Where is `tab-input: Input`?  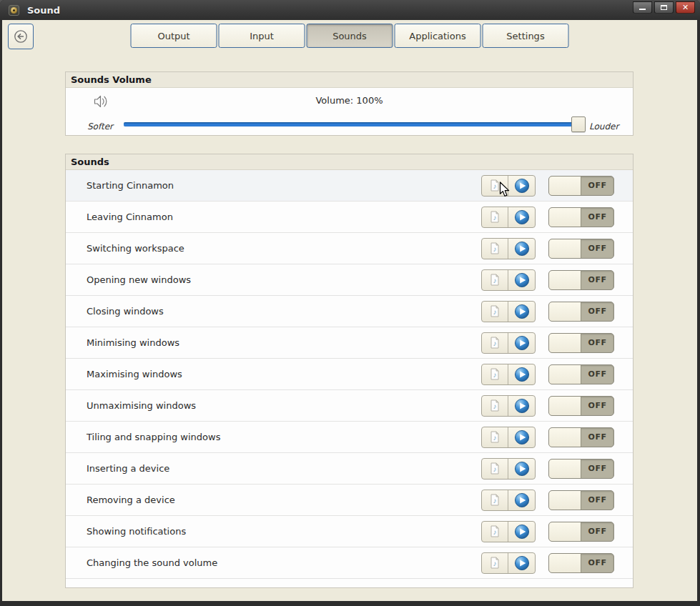 tab-input: Input is located at coordinates (262, 36).